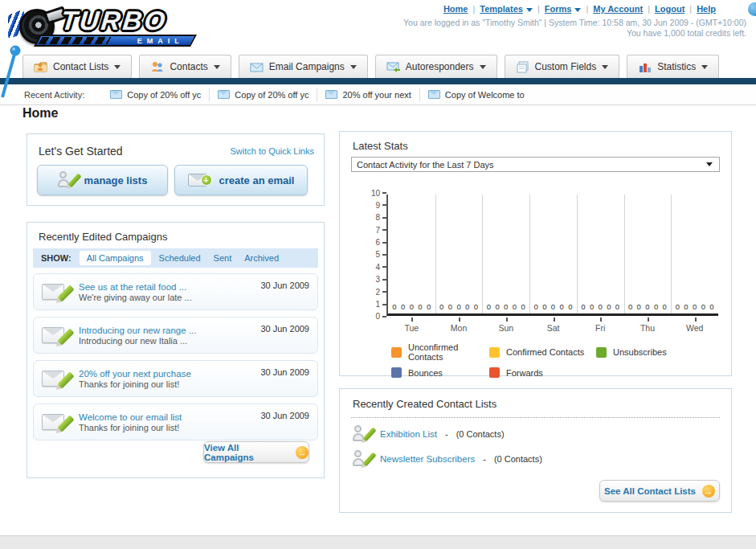  What do you see at coordinates (14, 73) in the screenshot?
I see `speedometer-needle-decoration` at bounding box center [14, 73].